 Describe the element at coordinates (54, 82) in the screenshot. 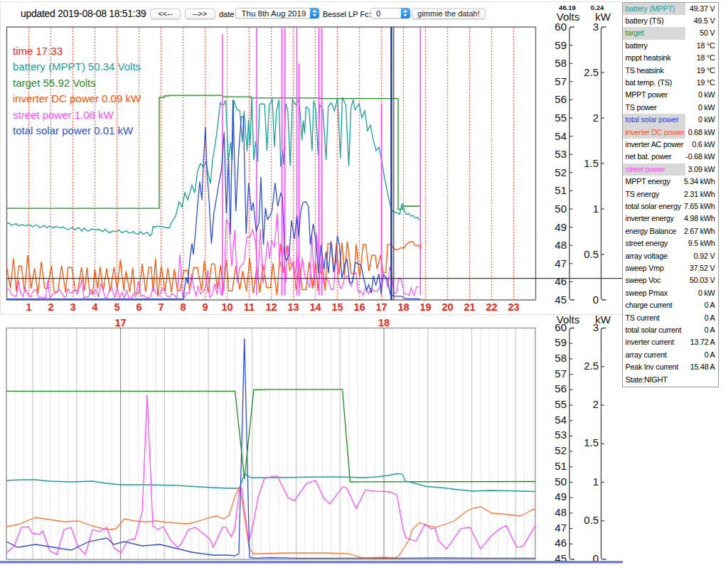

I see `svg-text: target 55.92 Volts` at that location.